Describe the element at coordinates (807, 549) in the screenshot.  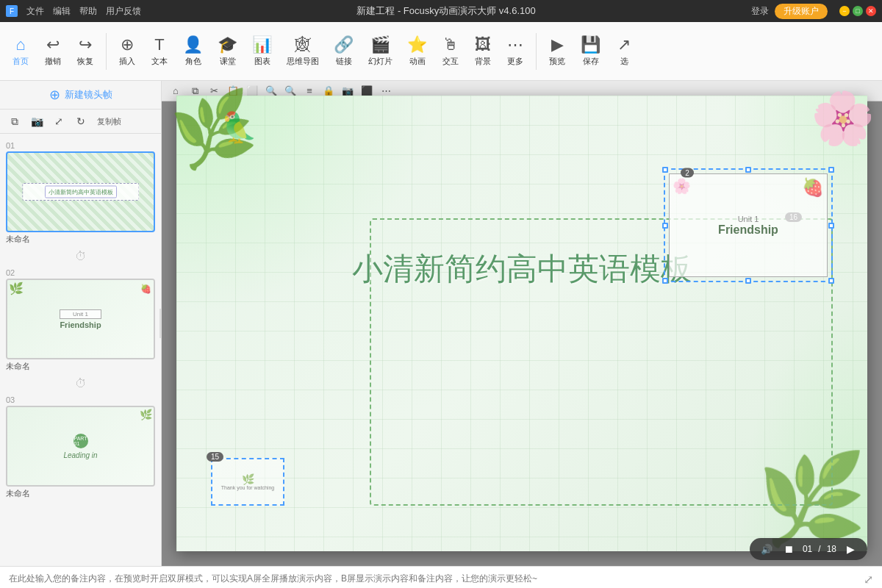
I see `playback-current: 01` at that location.